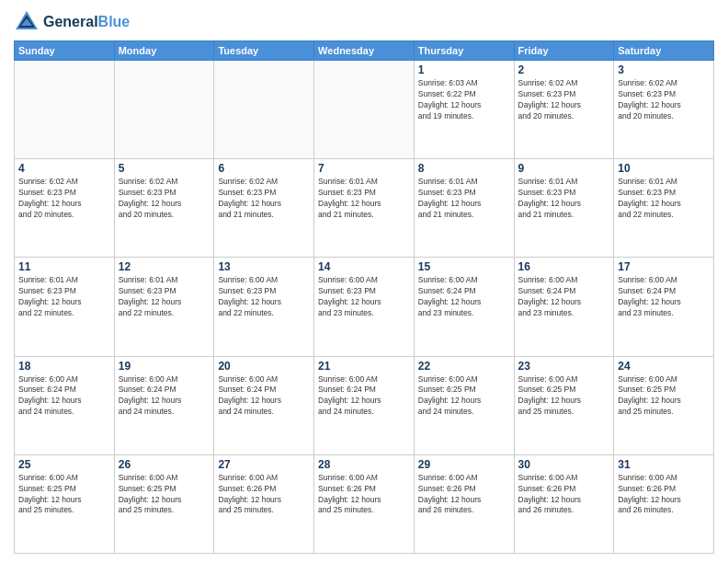 This screenshot has width=728, height=563. Describe the element at coordinates (564, 307) in the screenshot. I see `calendar-cell: 16Sunrise: 6:00 AM Sunset: 6:24 PM Dayli…` at that location.